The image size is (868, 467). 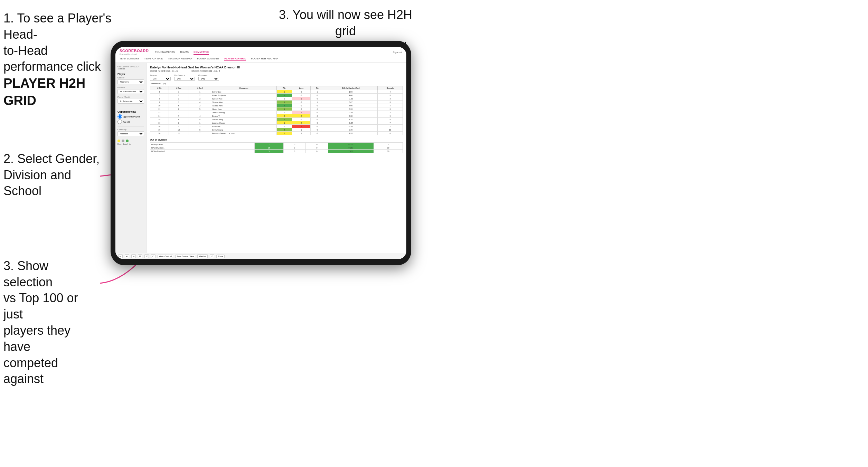 What do you see at coordinates (140, 256) in the screenshot?
I see `toolbar-grid: ⊞` at bounding box center [140, 256].